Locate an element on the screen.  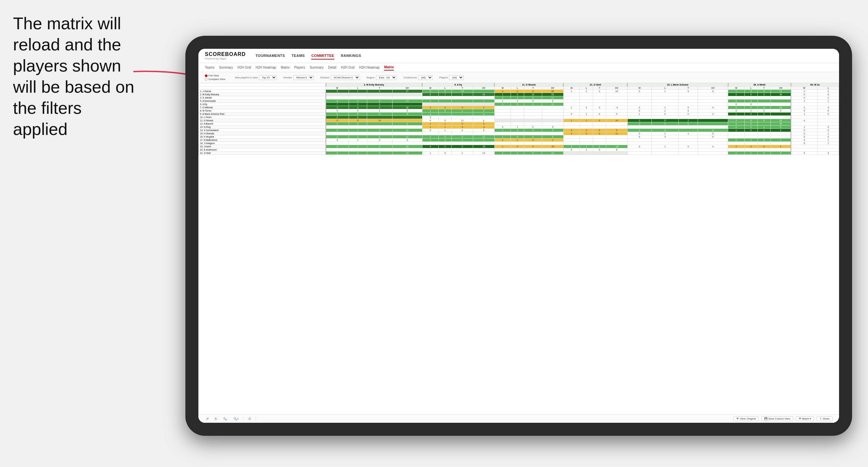
compact-view-radio is located at coordinates (206, 80).